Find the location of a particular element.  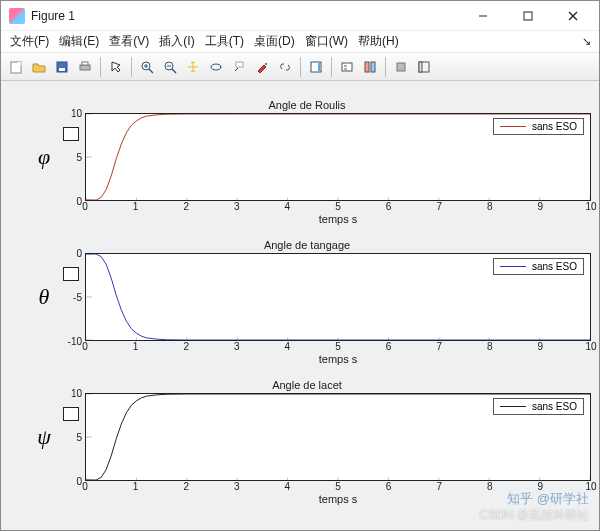

minimize-button is located at coordinates (482, 16).